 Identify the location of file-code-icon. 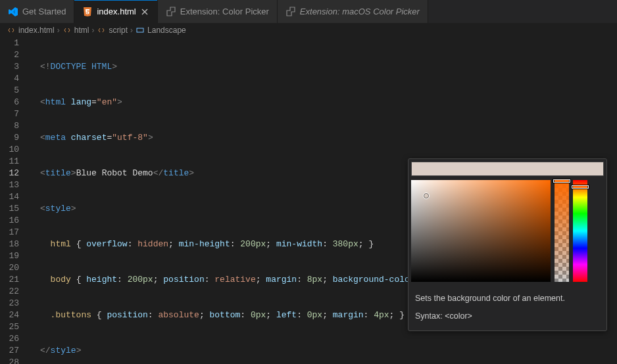
(11, 30).